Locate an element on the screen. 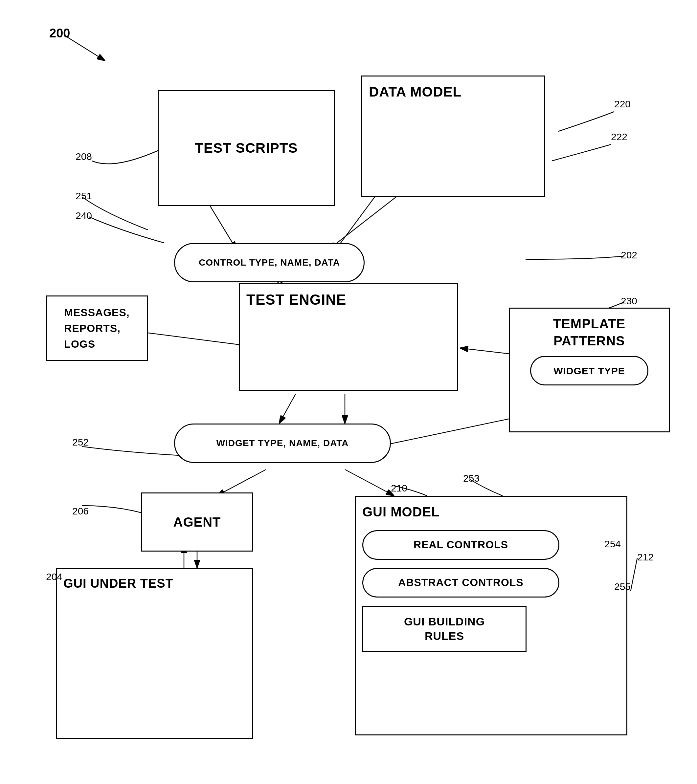 This screenshot has height=784, width=697. label-204: 204 is located at coordinates (55, 577).